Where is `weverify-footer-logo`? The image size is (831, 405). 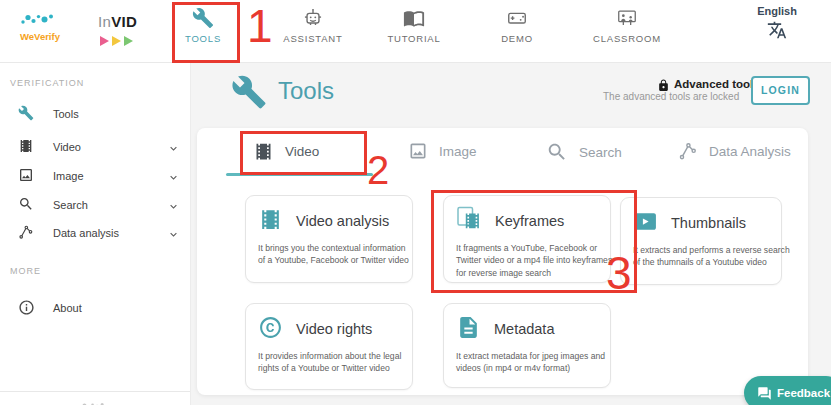
weverify-footer-logo is located at coordinates (96, 402).